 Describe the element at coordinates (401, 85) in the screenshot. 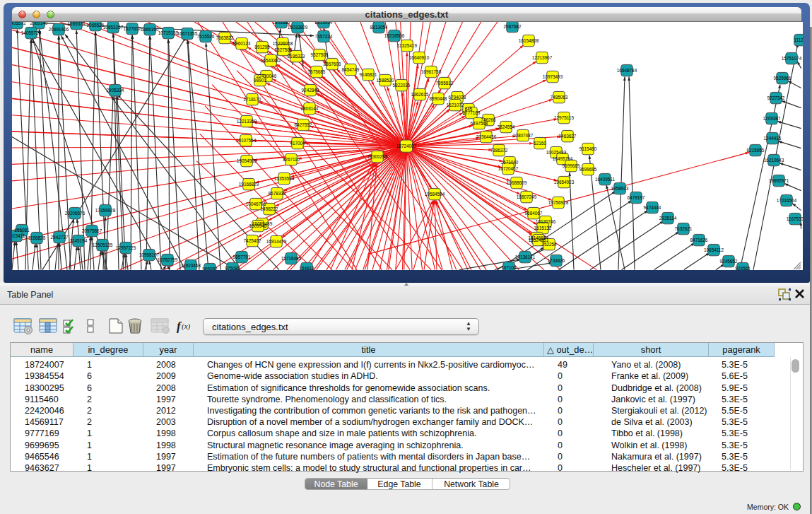

I see `svg-text: 5822035` at that location.